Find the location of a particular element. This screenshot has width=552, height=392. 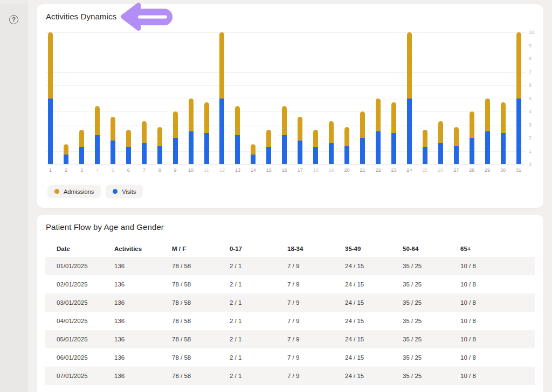

x-axis-label-day-21: 21 is located at coordinates (363, 170).